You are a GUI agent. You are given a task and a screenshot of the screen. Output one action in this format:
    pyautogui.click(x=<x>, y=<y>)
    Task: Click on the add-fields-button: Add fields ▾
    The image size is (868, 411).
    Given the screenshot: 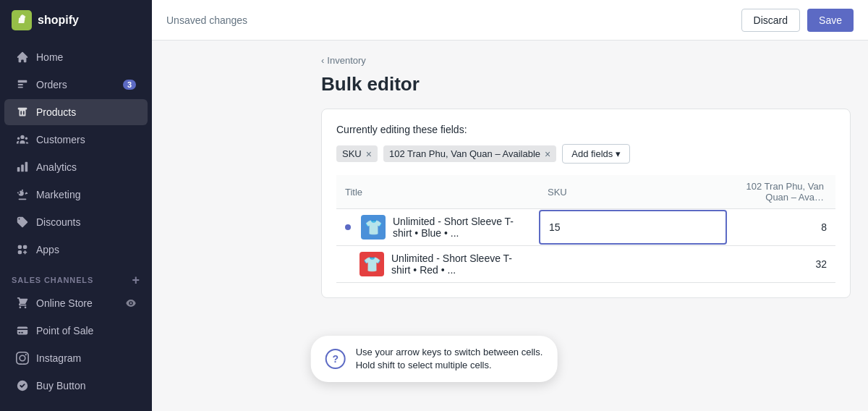 What is the action you would take?
    pyautogui.click(x=596, y=153)
    